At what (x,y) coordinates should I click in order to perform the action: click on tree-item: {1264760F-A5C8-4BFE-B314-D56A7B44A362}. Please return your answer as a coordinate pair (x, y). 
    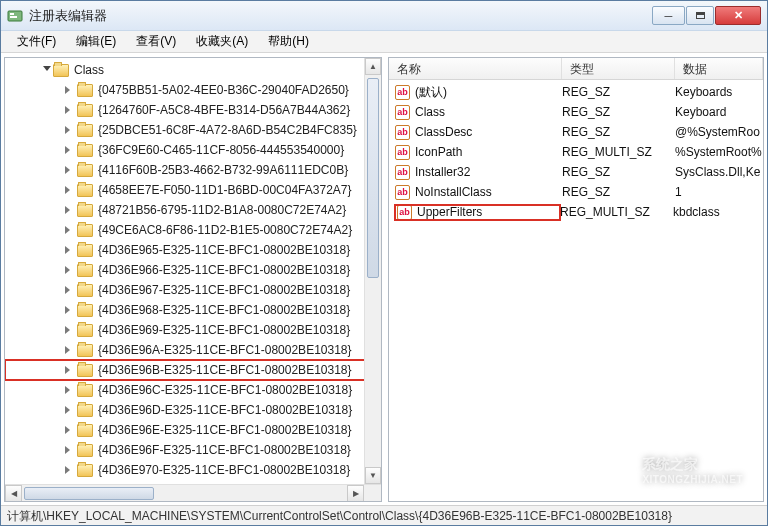
    Looking at the image, I should click on (193, 110).